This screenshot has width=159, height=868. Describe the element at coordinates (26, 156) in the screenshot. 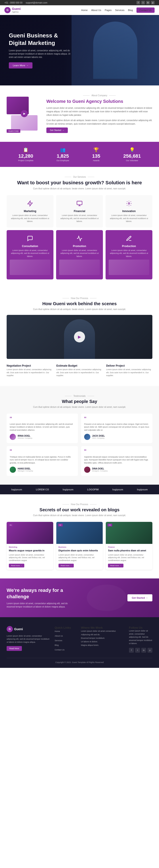

I see `projects-count: 12,280` at that location.